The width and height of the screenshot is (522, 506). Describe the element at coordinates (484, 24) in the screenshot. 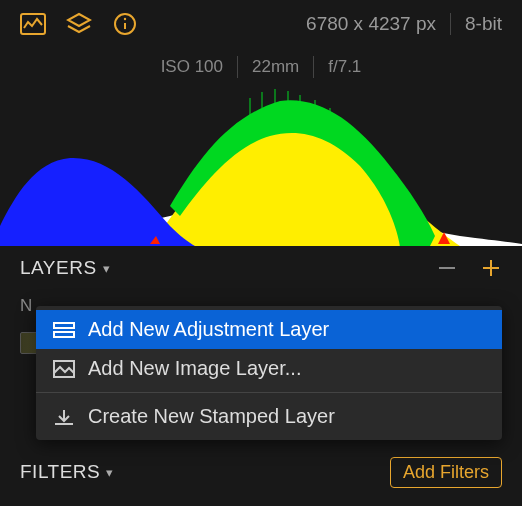

I see `image-bitdepth: 8-bit` at that location.